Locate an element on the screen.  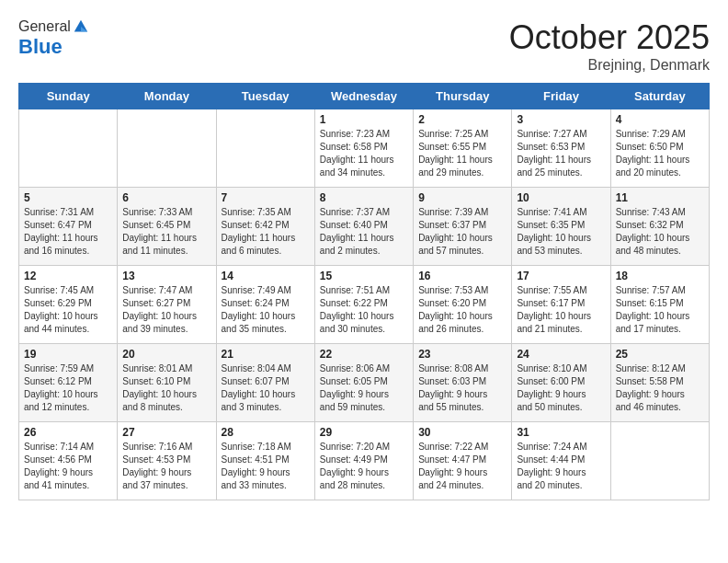
day-info: Sunrise: 7:31 AM Sunset: 6:47 PM Dayligh… is located at coordinates (68, 232).